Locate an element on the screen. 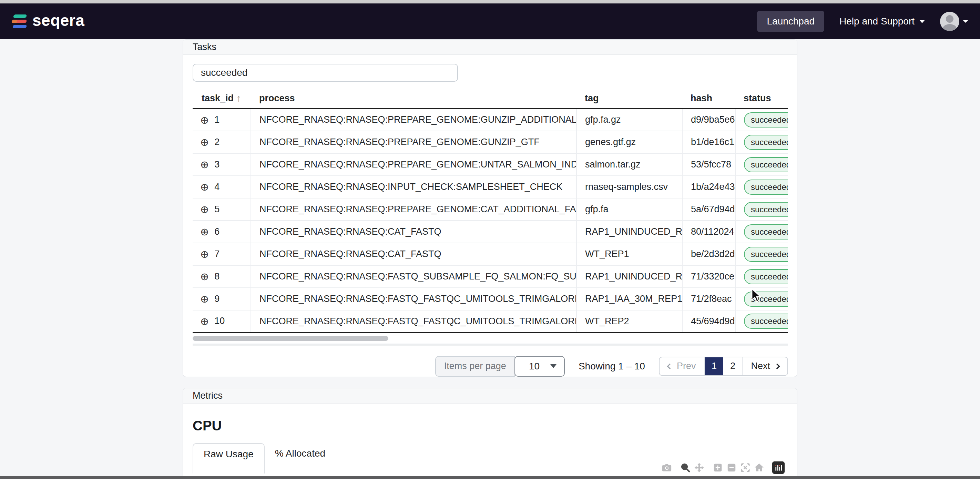  cpu-section-title: CPU is located at coordinates (490, 426).